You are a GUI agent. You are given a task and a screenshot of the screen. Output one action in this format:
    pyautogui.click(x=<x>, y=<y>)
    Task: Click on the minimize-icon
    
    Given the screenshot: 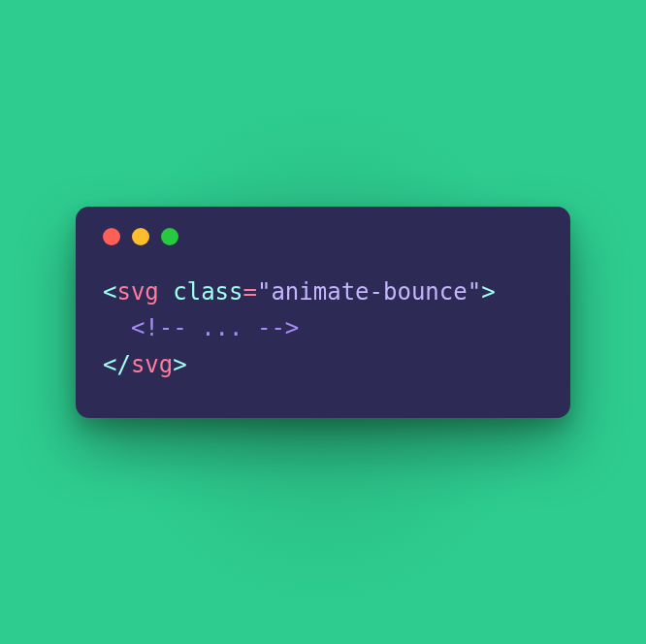 What is the action you would take?
    pyautogui.click(x=141, y=237)
    